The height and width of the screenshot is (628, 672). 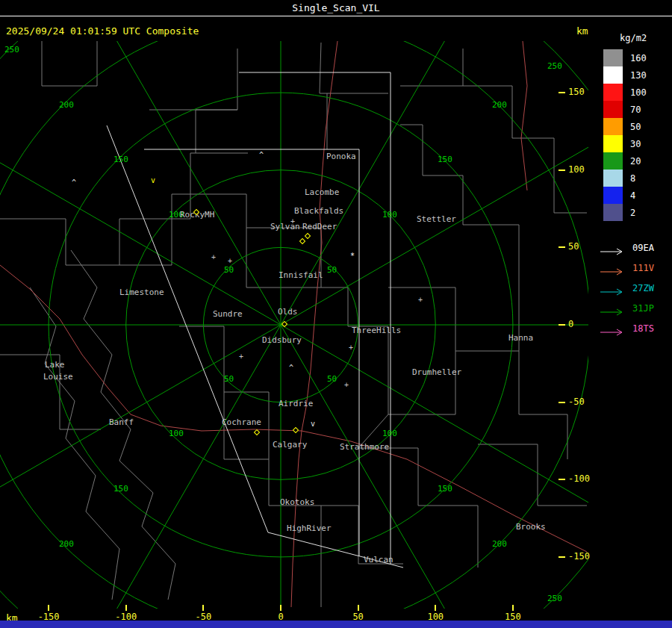 I want to click on city-label: Hanna, so click(x=521, y=338).